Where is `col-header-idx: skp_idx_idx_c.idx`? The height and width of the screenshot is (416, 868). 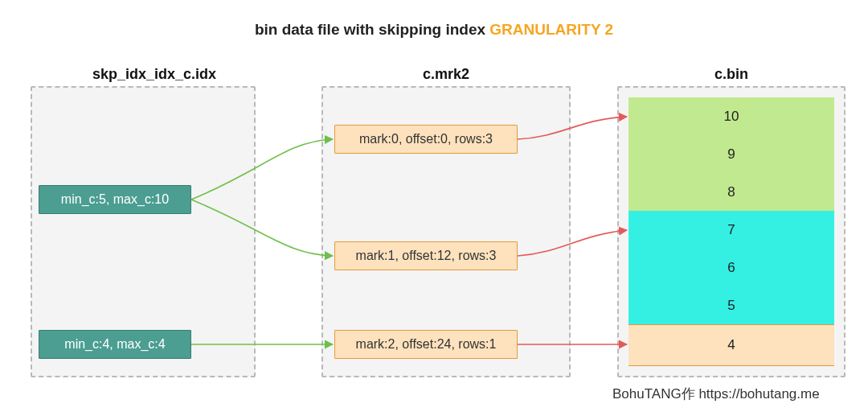
col-header-idx: skp_idx_idx_c.idx is located at coordinates (154, 74).